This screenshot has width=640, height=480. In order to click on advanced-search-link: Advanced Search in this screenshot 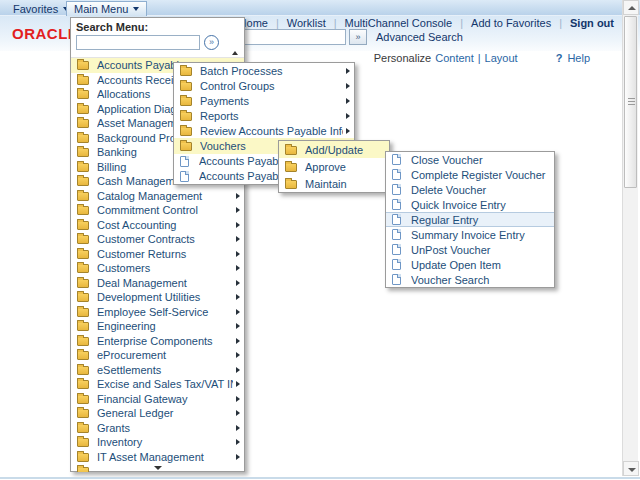, I will do `click(420, 37)`.